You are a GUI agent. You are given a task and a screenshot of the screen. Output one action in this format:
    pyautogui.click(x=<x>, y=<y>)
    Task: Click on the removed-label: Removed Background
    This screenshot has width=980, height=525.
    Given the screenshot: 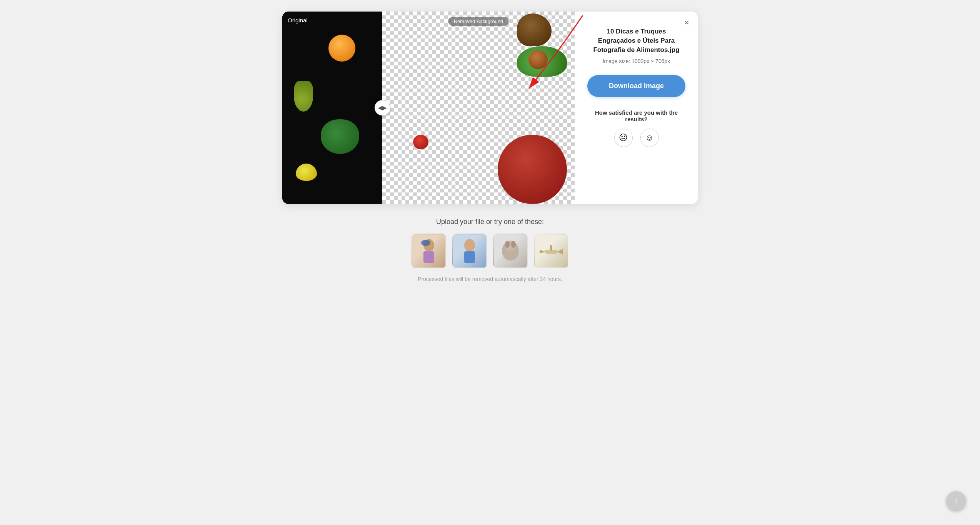 What is the action you would take?
    pyautogui.click(x=478, y=22)
    